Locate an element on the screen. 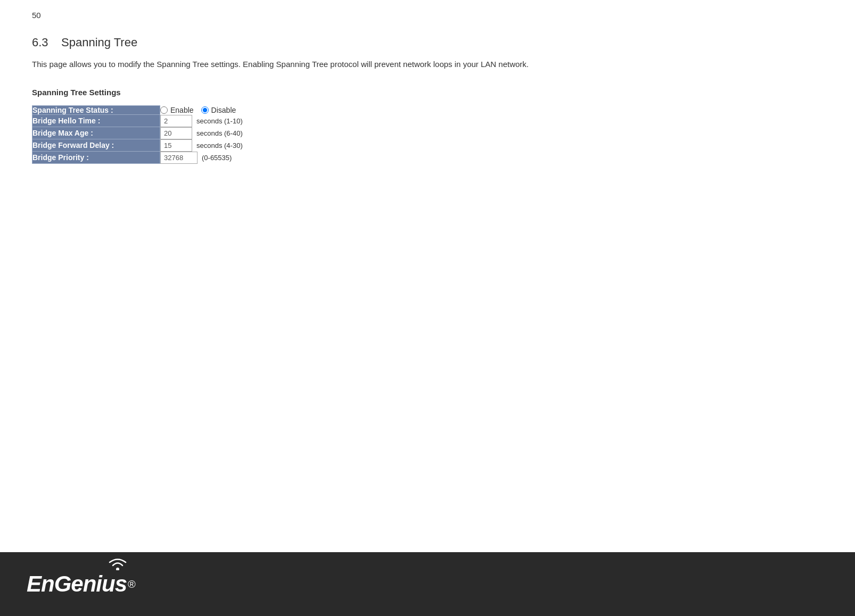 The image size is (855, 616). spanning-tree-status-label: Spanning Tree Status : is located at coordinates (96, 111).